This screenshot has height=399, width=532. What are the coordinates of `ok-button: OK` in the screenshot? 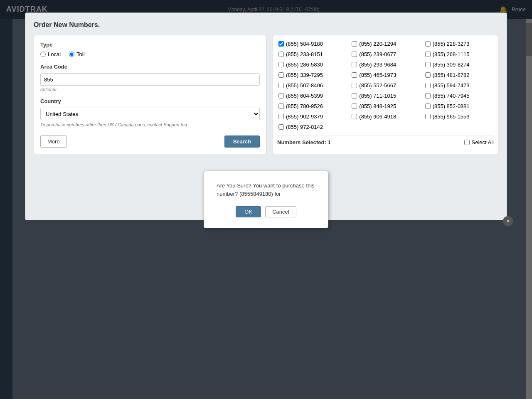 It's located at (249, 212).